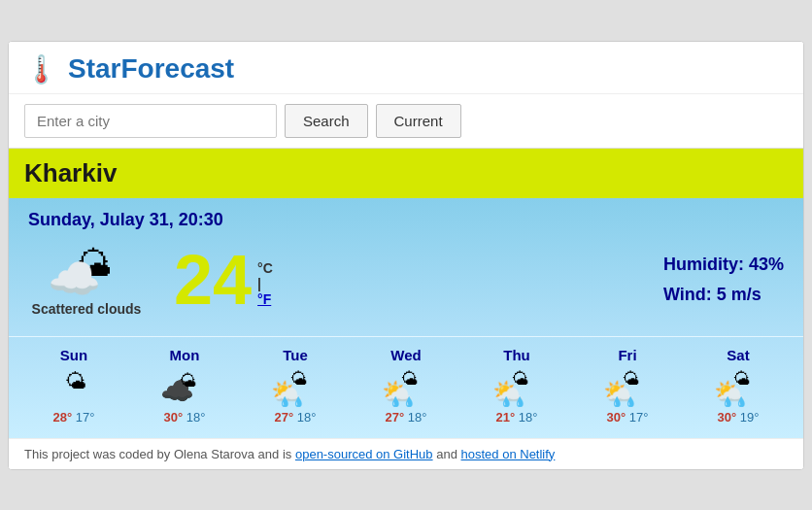  I want to click on day-temps-wed: 27° 18°, so click(406, 418).